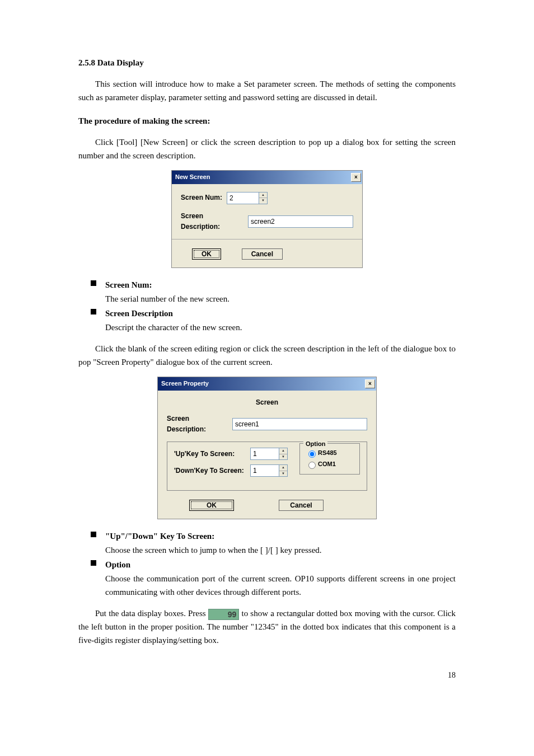  I want to click on dialog-titlebar: Screen Property ×, so click(267, 384).